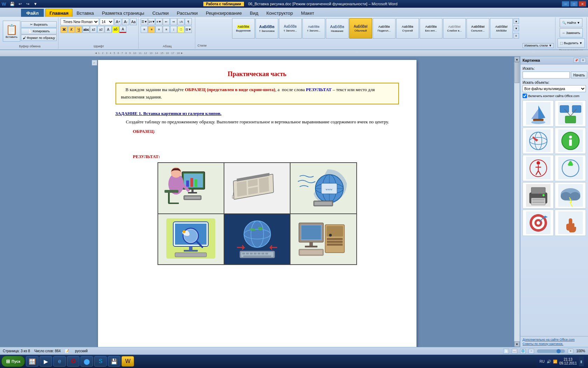  What do you see at coordinates (100, 361) in the screenshot?
I see `taskbar-skype: S` at bounding box center [100, 361].